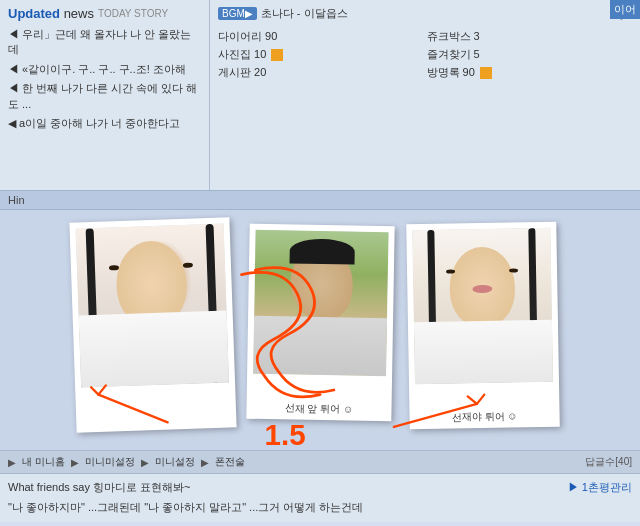  What do you see at coordinates (175, 462) in the screenshot?
I see `nav-item-mini-setting: 미니설정` at bounding box center [175, 462].